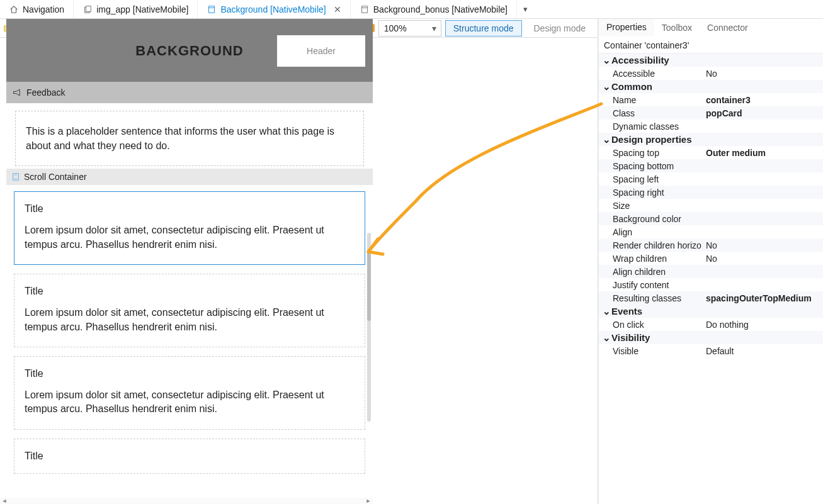  Describe the element at coordinates (190, 456) in the screenshot. I see `card: Title` at that location.